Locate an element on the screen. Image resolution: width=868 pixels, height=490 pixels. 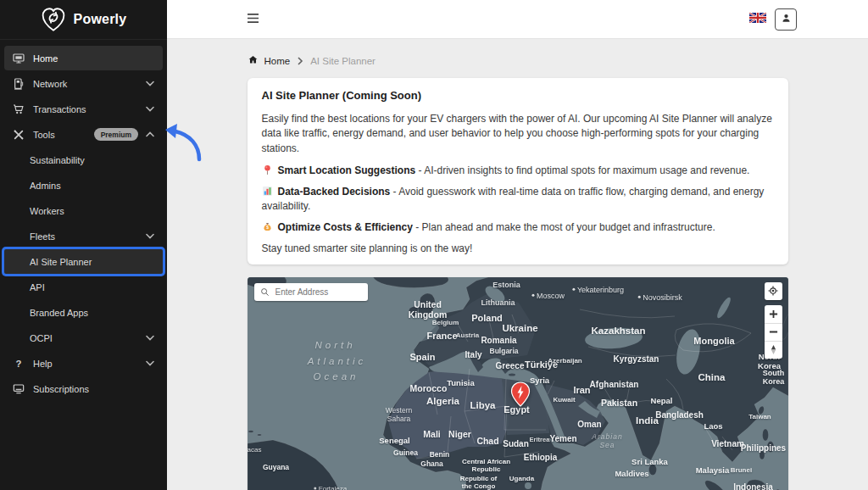
sidebar-item-branded-apps: Branded Apps is located at coordinates (83, 312).